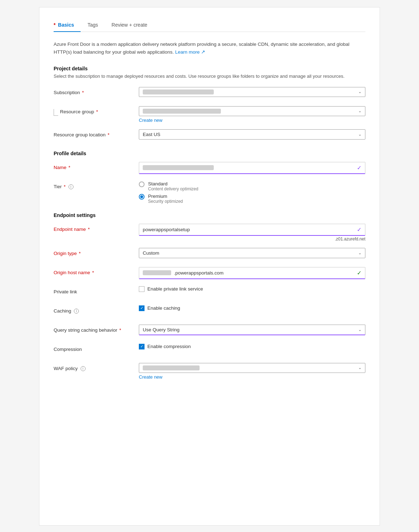 This screenshot has height=532, width=419. I want to click on origin-host-required: *, so click(93, 273).